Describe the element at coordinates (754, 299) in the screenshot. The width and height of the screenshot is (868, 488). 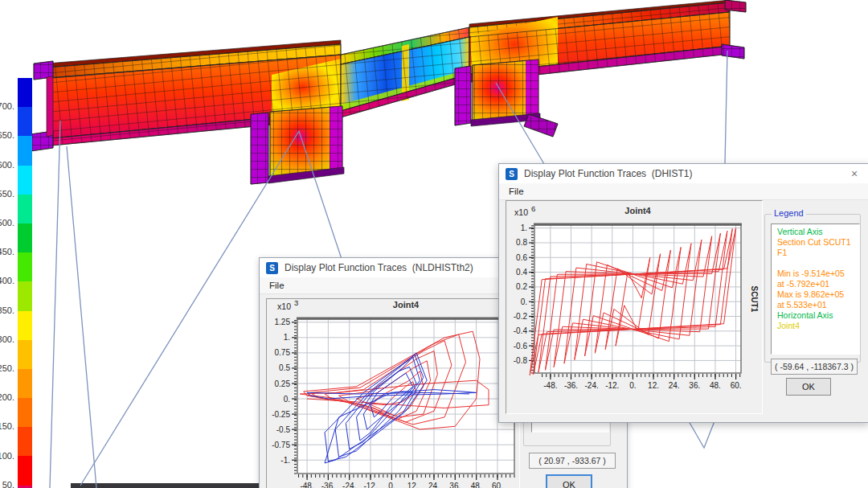
I see `right-axis-label: SCUT1` at that location.